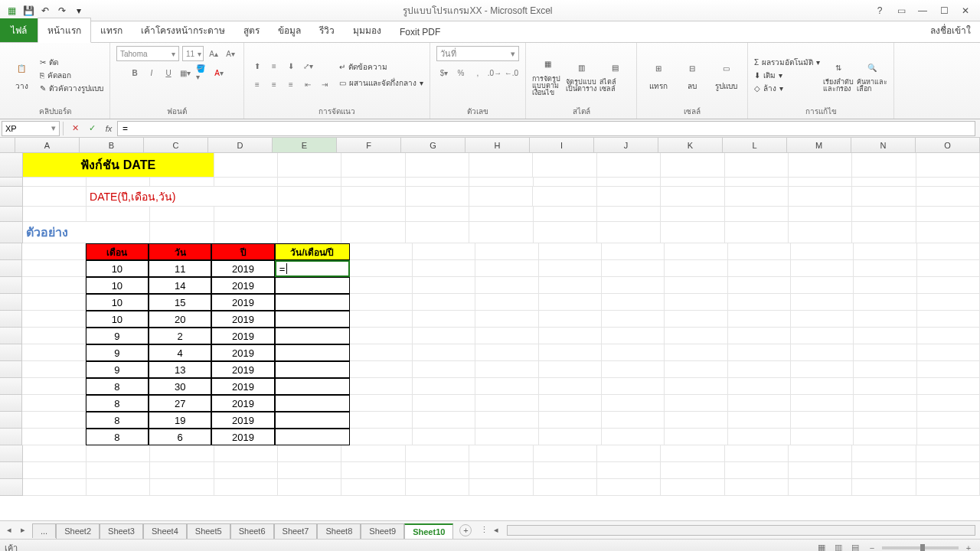 Image resolution: width=980 pixels, height=551 pixels. I want to click on page-break-view-icon: ▤, so click(855, 546).